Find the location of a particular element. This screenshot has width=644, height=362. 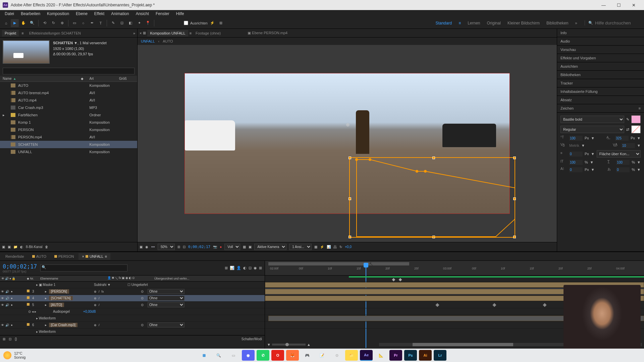

panel-effects: Effekte und Vorgaben is located at coordinates (600, 58).